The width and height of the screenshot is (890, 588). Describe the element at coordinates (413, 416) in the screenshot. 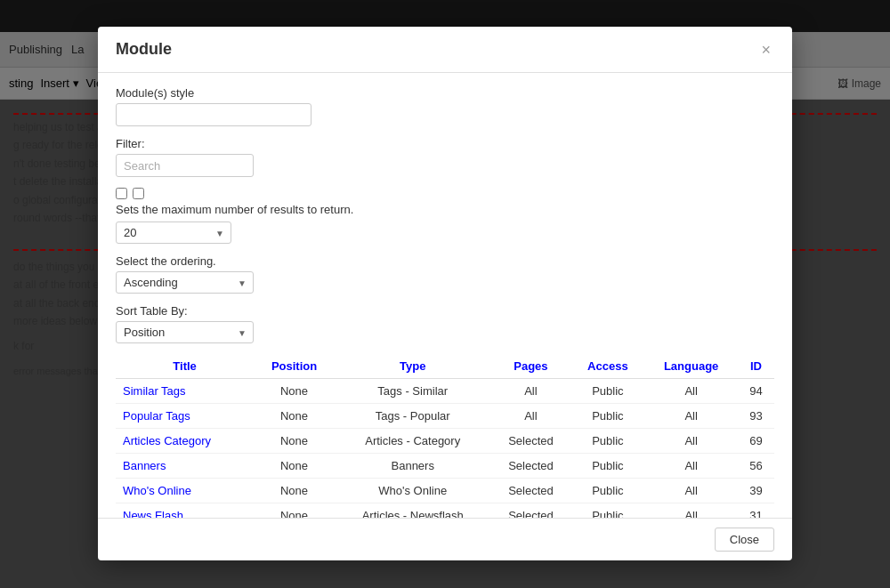

I see `cell-type: Tags - Popular` at that location.